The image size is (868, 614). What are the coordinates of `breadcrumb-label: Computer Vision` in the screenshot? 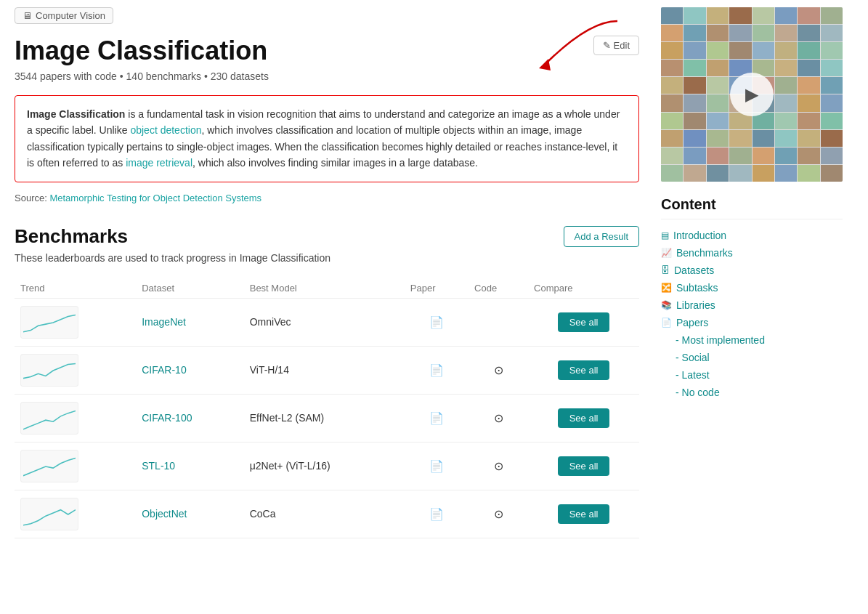 It's located at (70, 16).